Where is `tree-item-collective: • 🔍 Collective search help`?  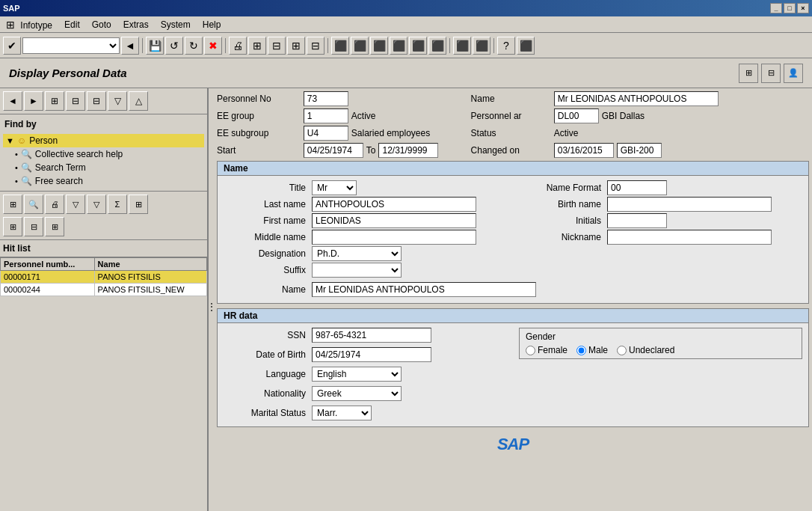
tree-item-collective: • 🔍 Collective search help is located at coordinates (108, 154).